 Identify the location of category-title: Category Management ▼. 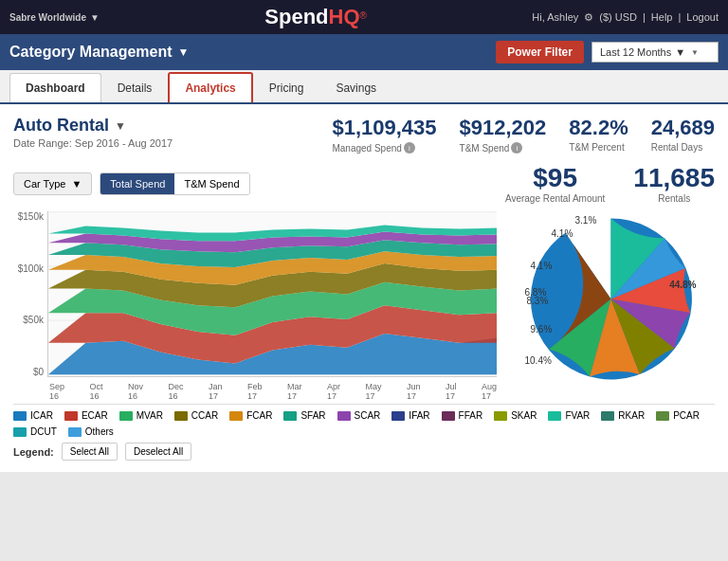
(99, 52).